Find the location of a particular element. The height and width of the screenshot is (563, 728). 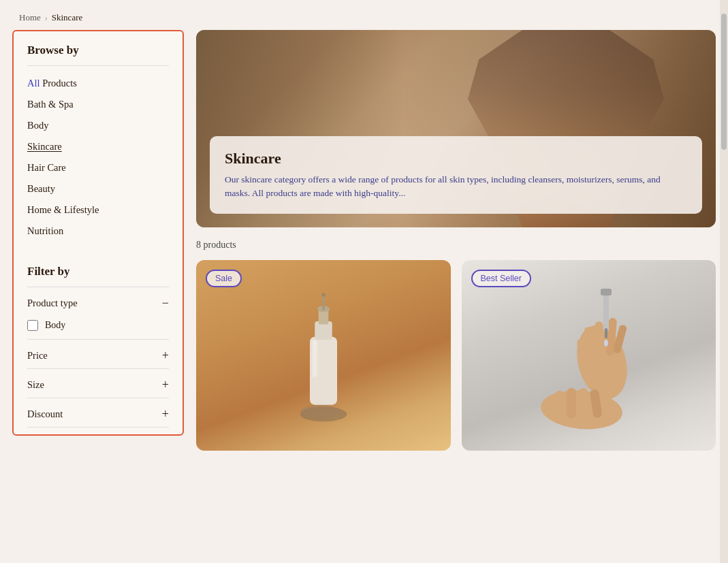

scrollbar-thumb is located at coordinates (724, 82).